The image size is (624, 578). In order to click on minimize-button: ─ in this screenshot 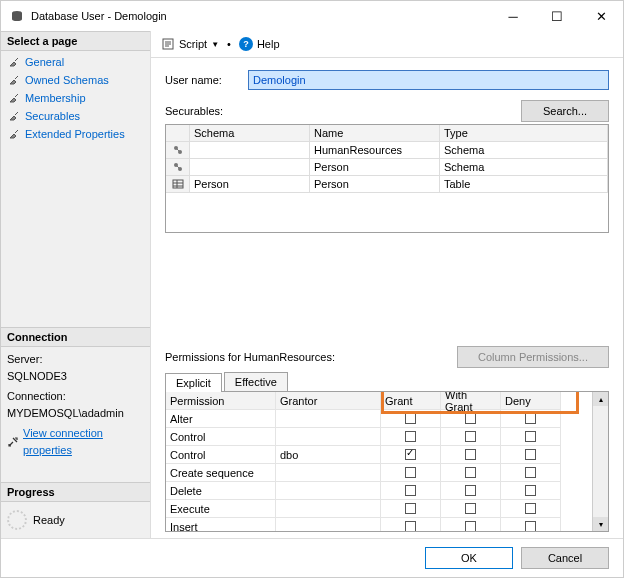, I will do `click(513, 16)`.